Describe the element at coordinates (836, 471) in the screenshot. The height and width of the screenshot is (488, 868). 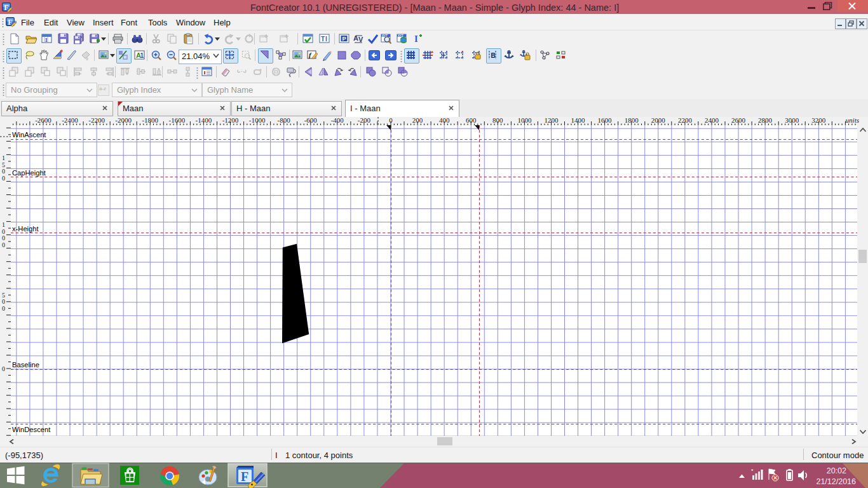
I see `svg-text: 20:02` at that location.